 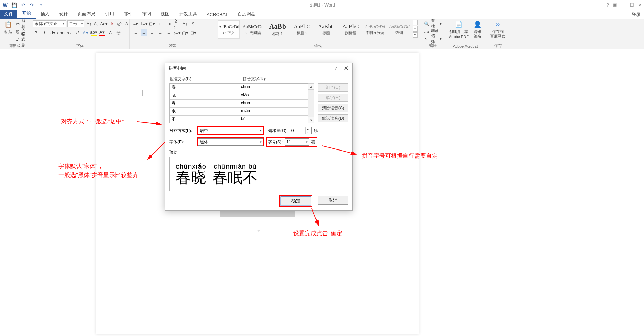 What do you see at coordinates (273, 111) in the screenshot?
I see `ruby-cell: mián` at bounding box center [273, 111].